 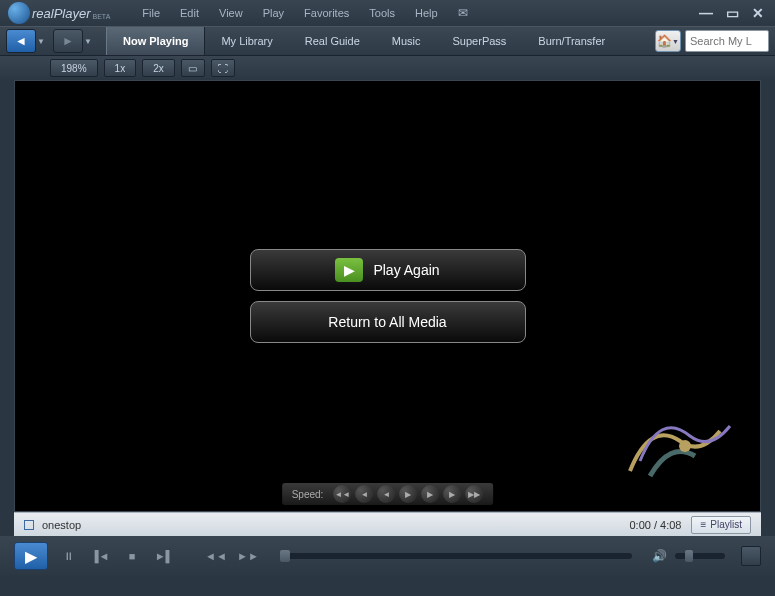 What do you see at coordinates (216, 556) in the screenshot?
I see `rewind-button: ◄◄` at bounding box center [216, 556].